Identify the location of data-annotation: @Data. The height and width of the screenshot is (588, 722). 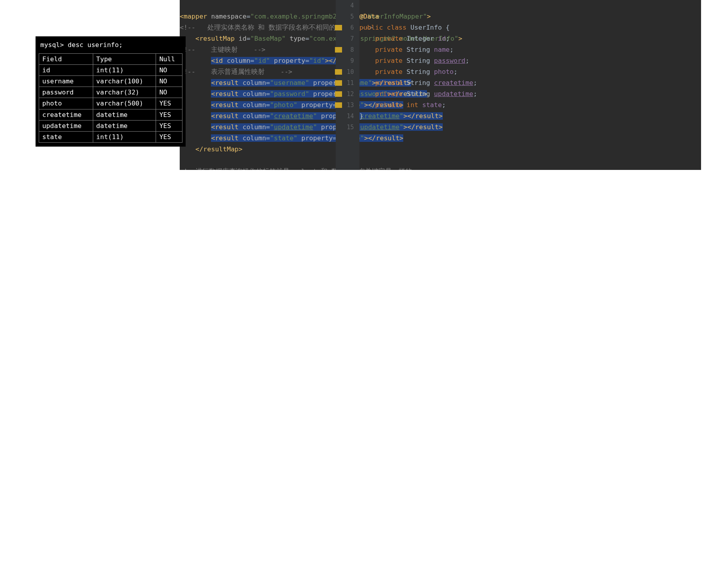
(369, 17).